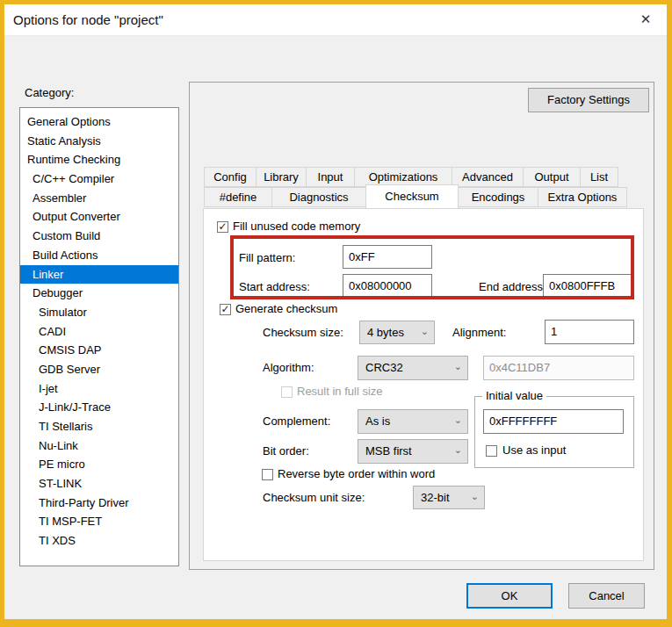 Image resolution: width=672 pixels, height=627 pixels. Describe the element at coordinates (99, 160) in the screenshot. I see `category-item-runtime-checking: Runtime Checking` at that location.